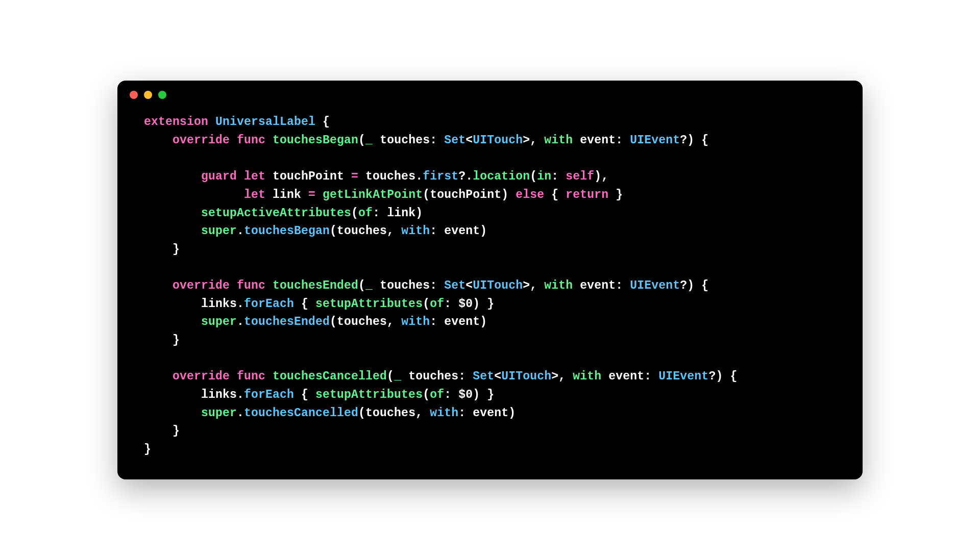  Describe the element at coordinates (180, 122) in the screenshot. I see `code-token: extension` at that location.